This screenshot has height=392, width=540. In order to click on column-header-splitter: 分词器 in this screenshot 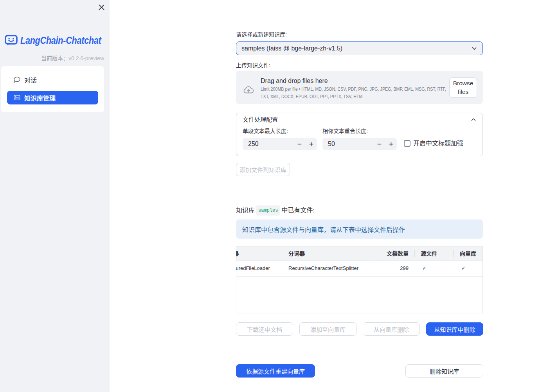, I will do `click(297, 254)`.